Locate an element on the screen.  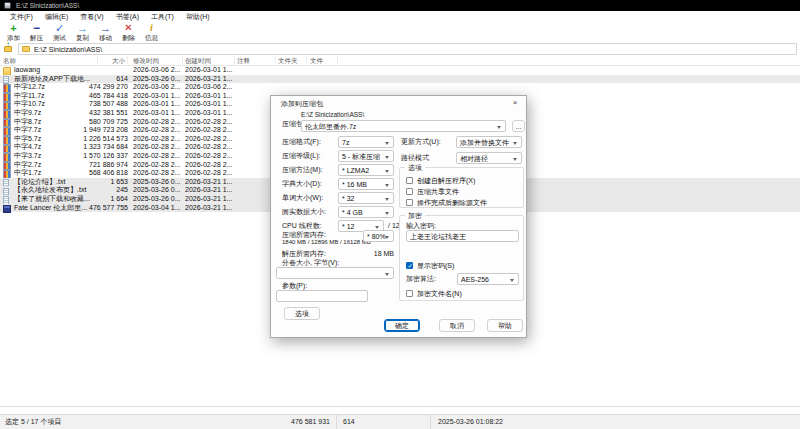
toolbar-copy-button: →复制 is located at coordinates (82, 32).